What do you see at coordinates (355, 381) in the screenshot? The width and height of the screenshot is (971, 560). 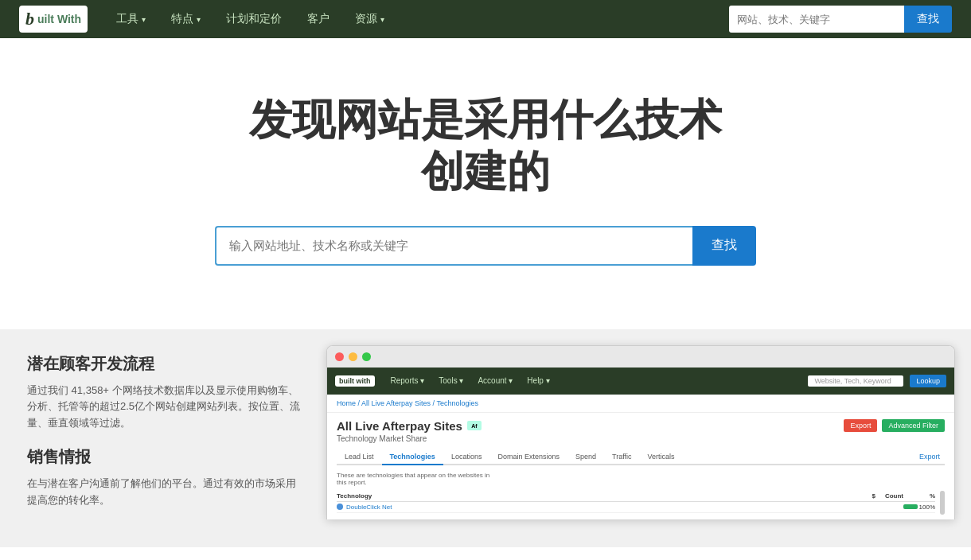 I see `ss-logo: built with` at bounding box center [355, 381].